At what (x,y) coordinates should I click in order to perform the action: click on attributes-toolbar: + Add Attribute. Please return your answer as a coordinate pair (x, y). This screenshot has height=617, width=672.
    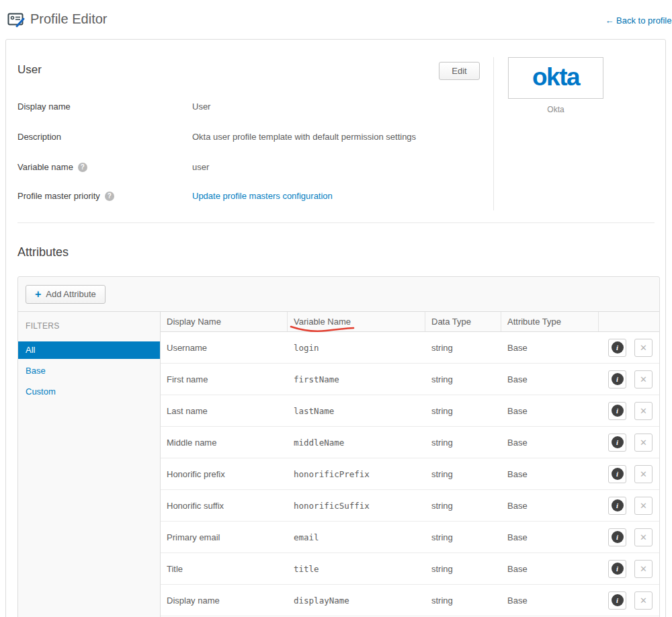
    Looking at the image, I should click on (339, 294).